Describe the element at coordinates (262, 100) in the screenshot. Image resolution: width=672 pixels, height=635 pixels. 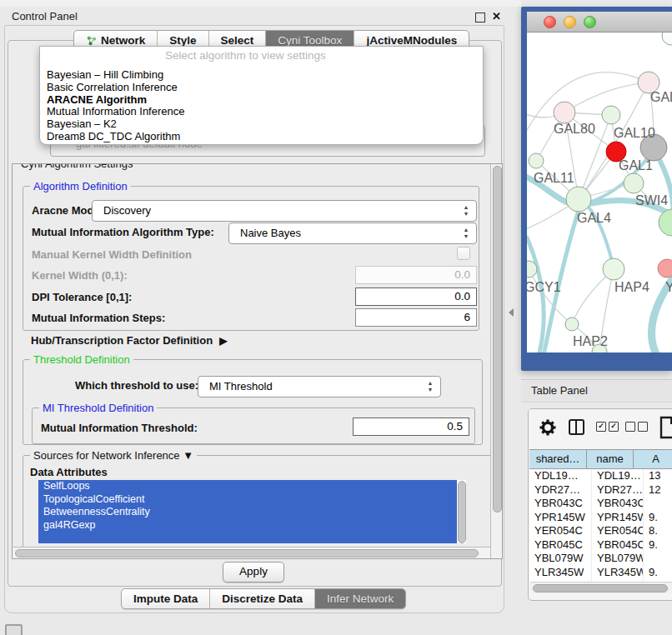
I see `algorithm-option-aracne-algorithm: ARACNE Algorithm` at that location.